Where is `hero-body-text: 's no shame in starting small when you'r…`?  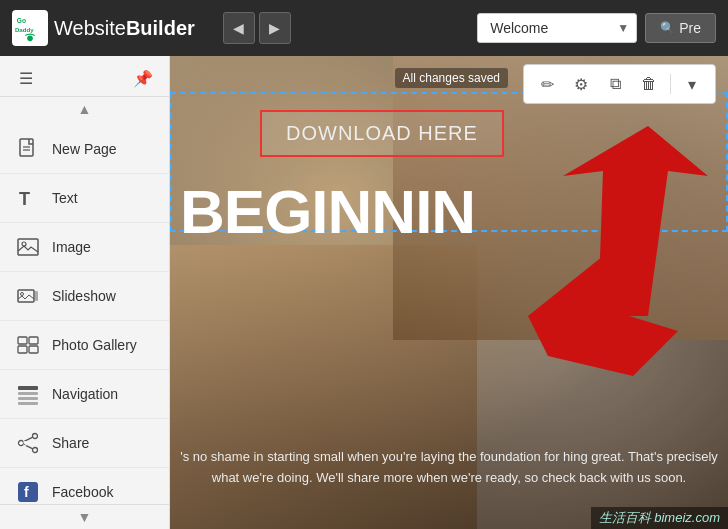 hero-body-text: 's no shame in starting small when you'r… is located at coordinates (449, 468).